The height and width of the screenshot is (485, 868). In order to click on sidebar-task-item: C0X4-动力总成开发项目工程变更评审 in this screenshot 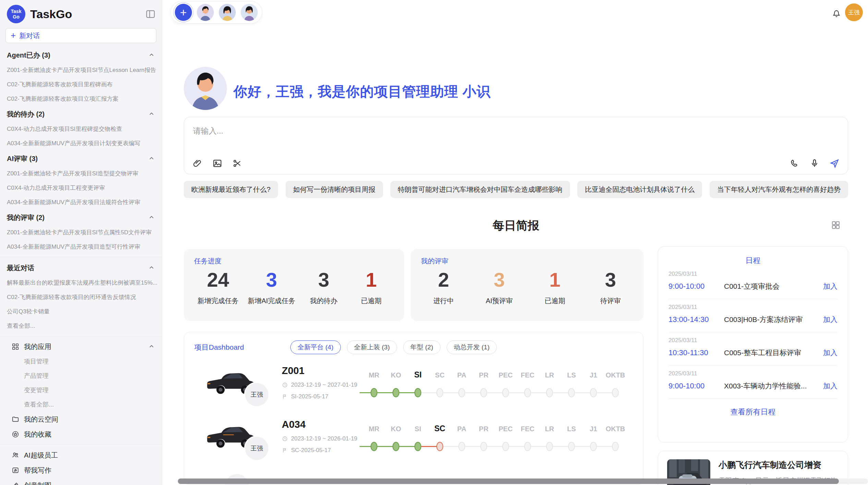, I will do `click(82, 188)`.